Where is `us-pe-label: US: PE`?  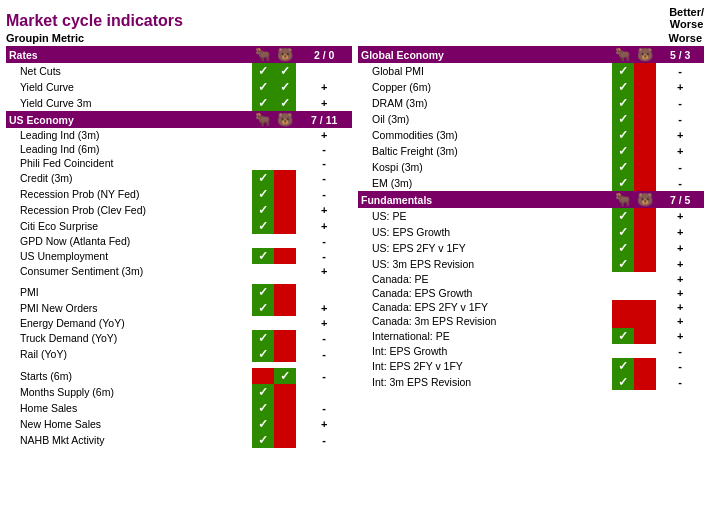
us-pe-label: US: PE is located at coordinates (485, 216).